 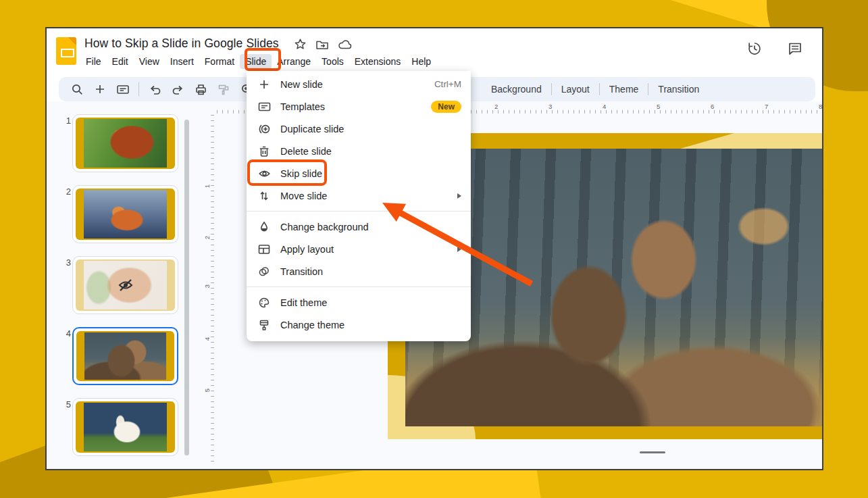 I want to click on filmstrip-scrollbar, so click(x=186, y=288).